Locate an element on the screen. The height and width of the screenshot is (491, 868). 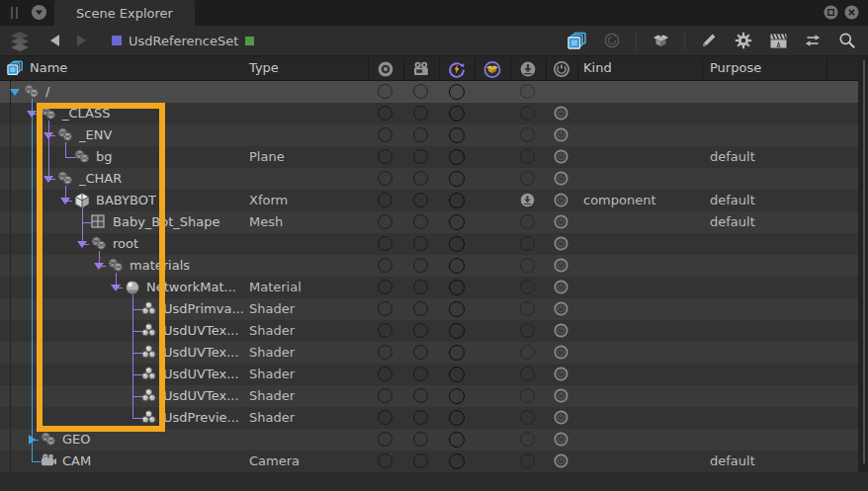
render-visibility-icon is located at coordinates (421, 69).